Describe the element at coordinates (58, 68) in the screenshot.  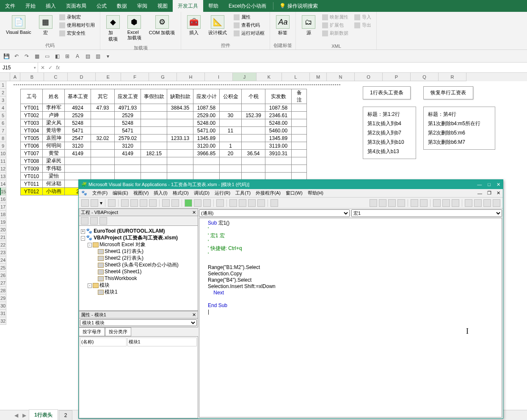
I see `fx-icon: fx` at that location.